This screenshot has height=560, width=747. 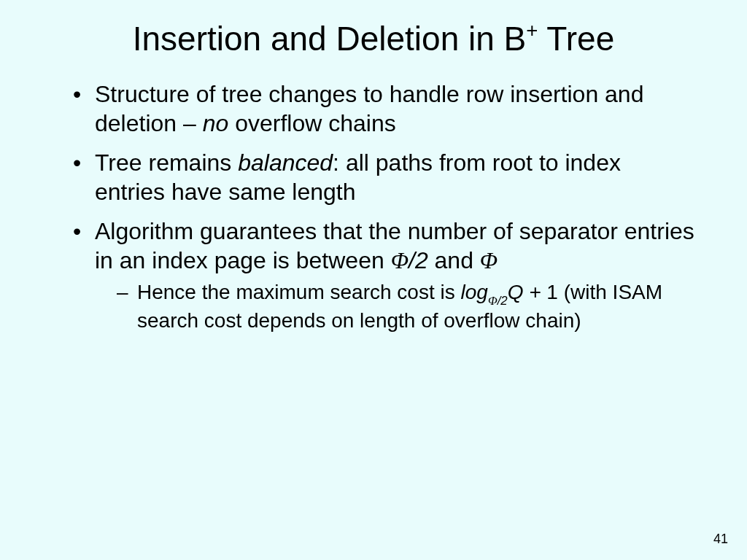 What do you see at coordinates (384, 177) in the screenshot?
I see `bullet-2: Tree remains balanced: all paths from ro…` at bounding box center [384, 177].